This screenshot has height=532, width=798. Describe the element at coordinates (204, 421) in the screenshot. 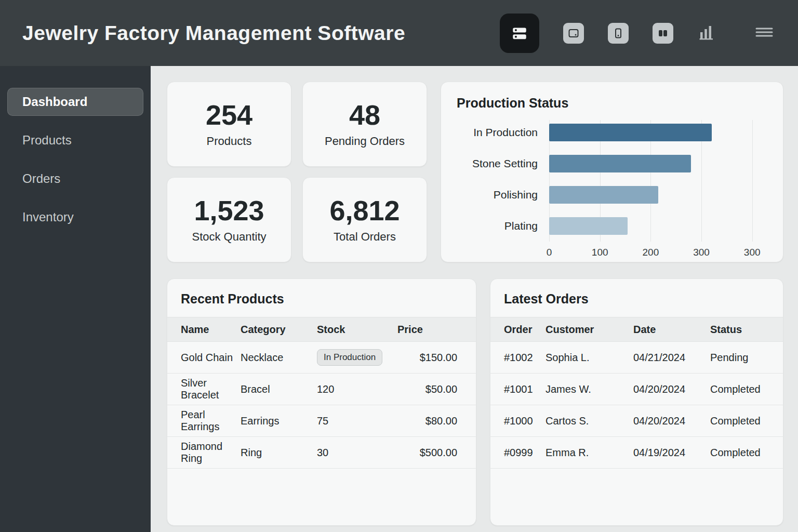

I see `product-name: Pearl Earrings` at that location.